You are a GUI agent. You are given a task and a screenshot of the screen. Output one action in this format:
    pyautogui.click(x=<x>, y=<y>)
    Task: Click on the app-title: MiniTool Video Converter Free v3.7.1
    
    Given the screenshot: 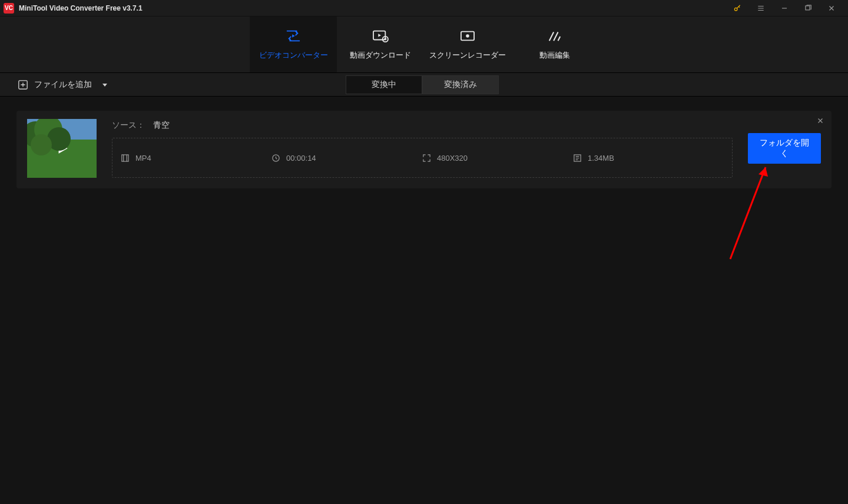 What is the action you would take?
    pyautogui.click(x=81, y=8)
    